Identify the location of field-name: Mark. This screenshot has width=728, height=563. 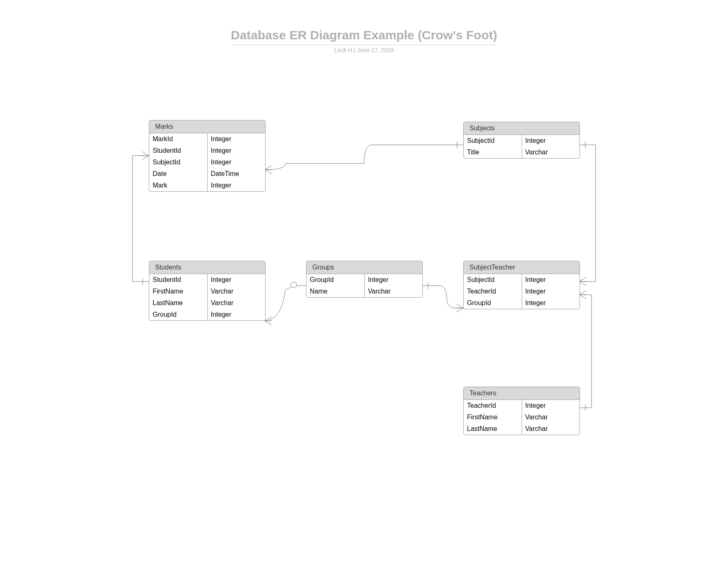
(179, 185).